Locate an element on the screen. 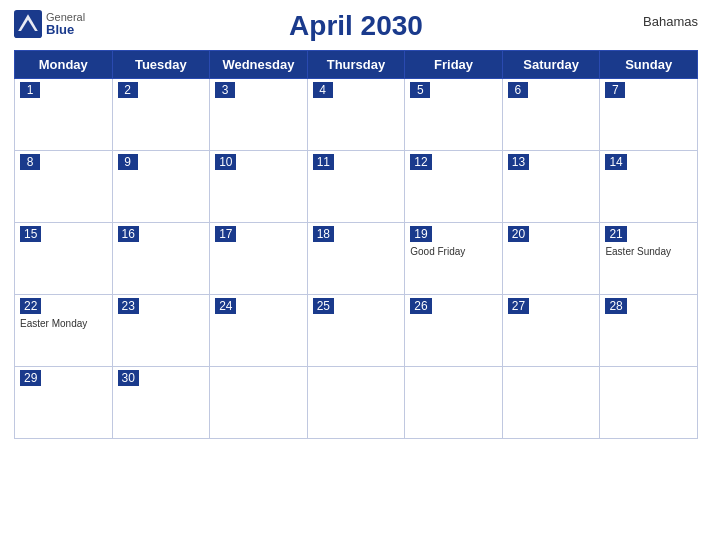 This screenshot has height=550, width=712. day-number: 17 is located at coordinates (226, 234).